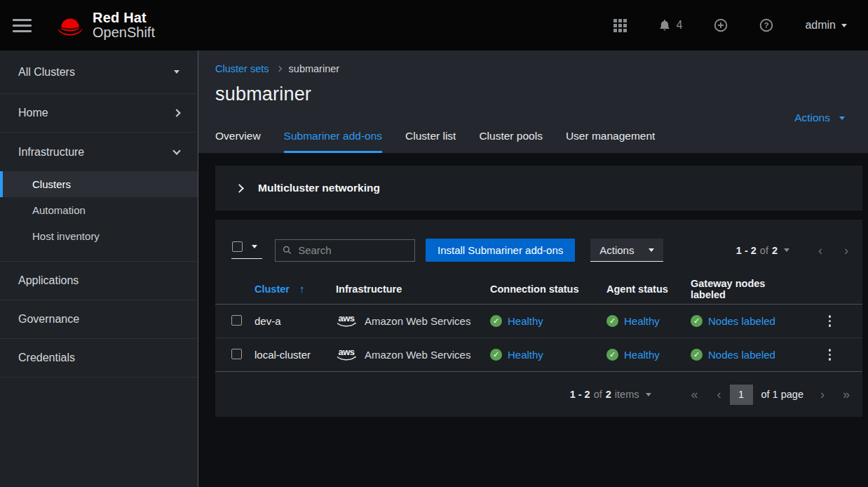  I want to click on sidebar-item-automation: Automation, so click(99, 211).